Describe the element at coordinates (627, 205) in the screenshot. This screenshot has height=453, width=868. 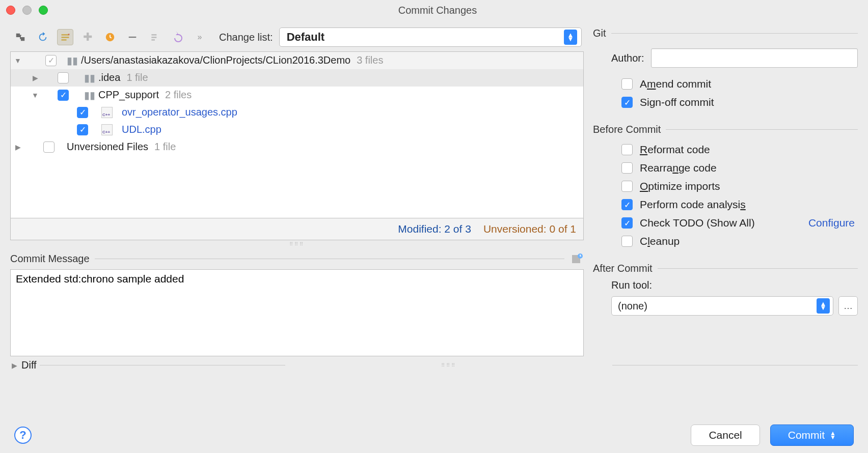
I see `analysis-checkbox` at that location.